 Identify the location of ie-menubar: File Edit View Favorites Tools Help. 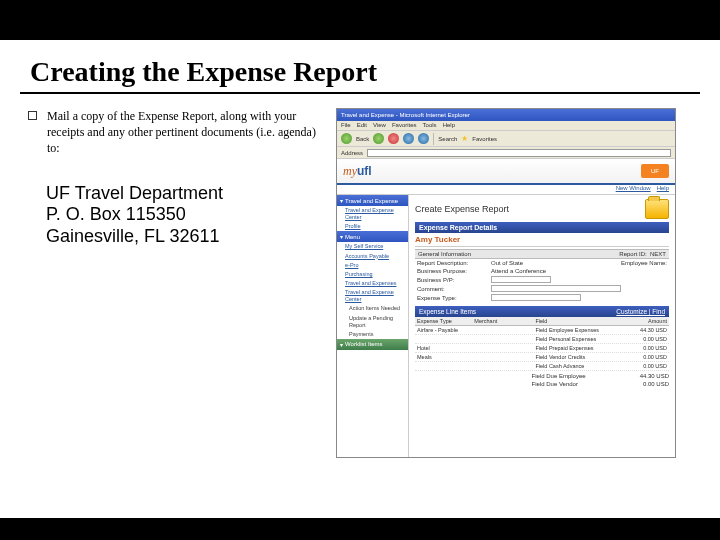
(506, 126).